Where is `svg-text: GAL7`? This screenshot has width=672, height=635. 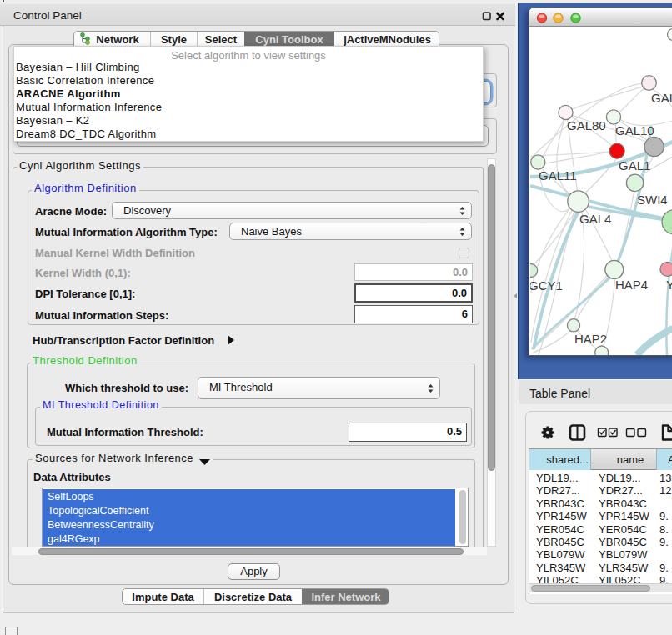 svg-text: GAL7 is located at coordinates (662, 98).